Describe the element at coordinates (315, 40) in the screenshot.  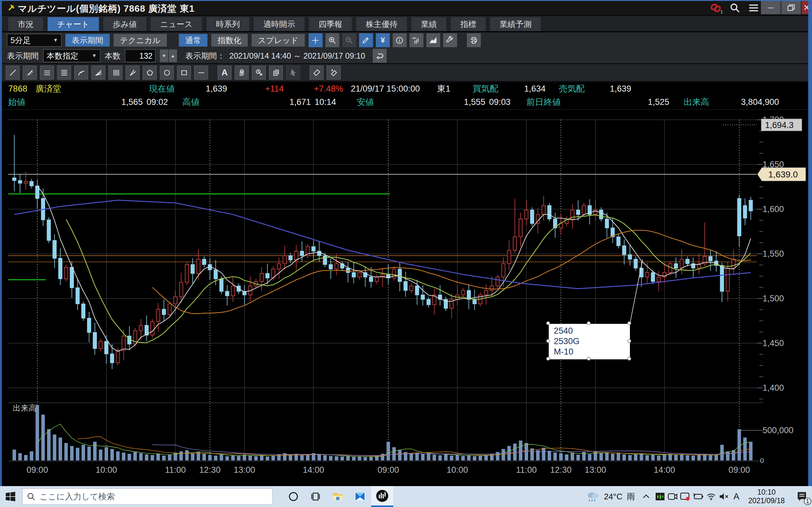
I see `crosshair-button` at that location.